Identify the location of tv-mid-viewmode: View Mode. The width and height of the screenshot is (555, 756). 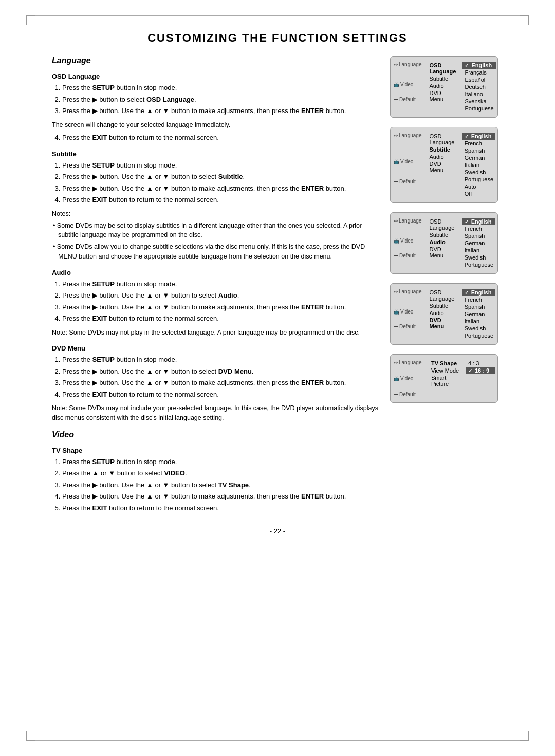
(445, 371).